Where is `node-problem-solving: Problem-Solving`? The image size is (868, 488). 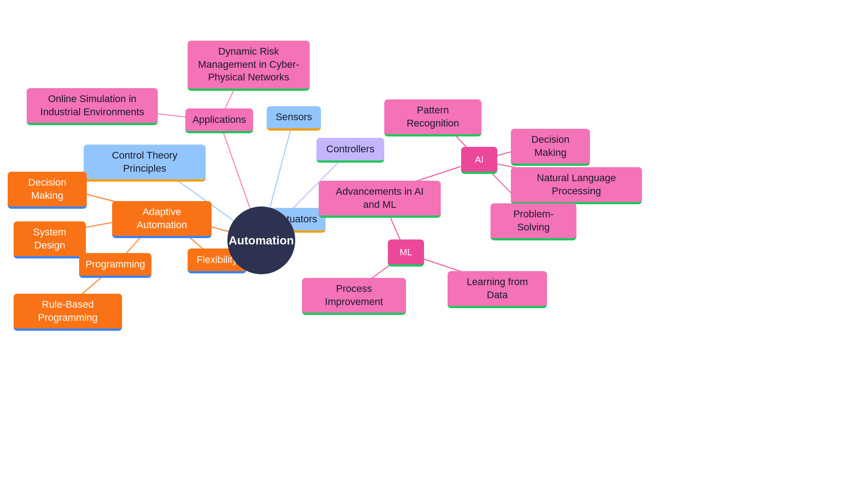
node-problem-solving: Problem-Solving is located at coordinates (533, 222).